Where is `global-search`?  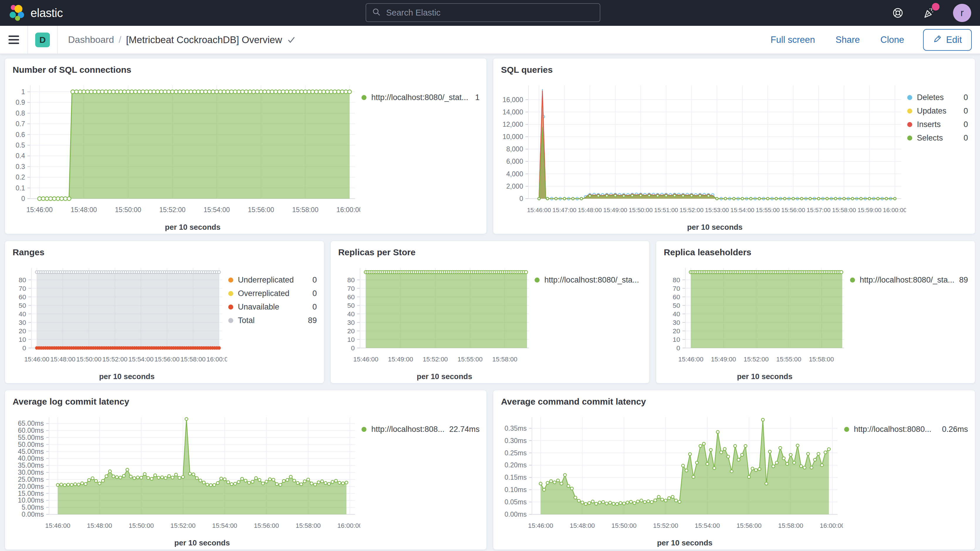
global-search is located at coordinates (483, 13).